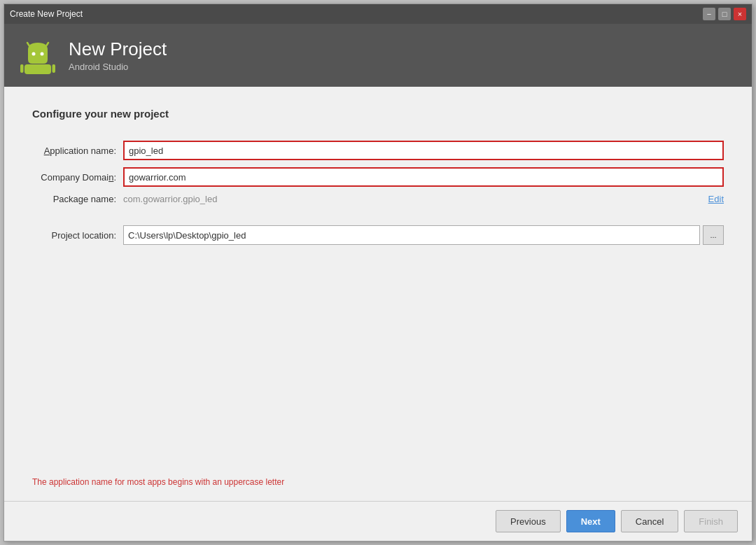  Describe the element at coordinates (378, 521) in the screenshot. I see `footer: Previous Next Cancel Finish` at that location.